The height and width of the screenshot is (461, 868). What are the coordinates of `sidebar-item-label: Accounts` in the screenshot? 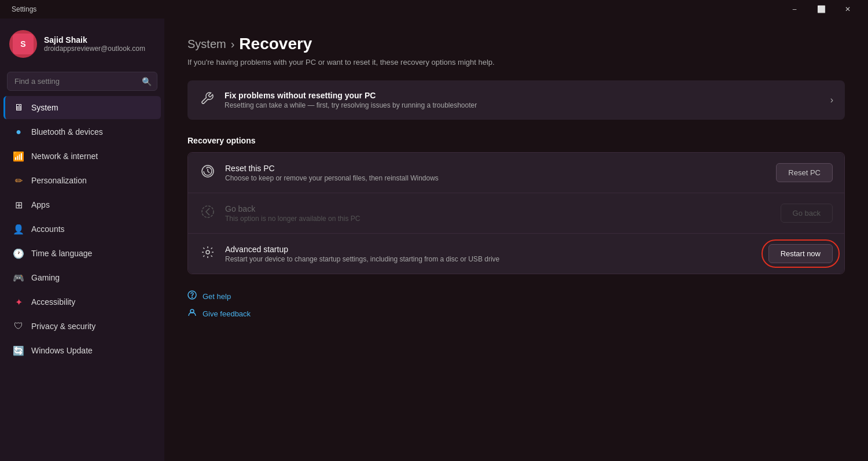 It's located at (48, 229).